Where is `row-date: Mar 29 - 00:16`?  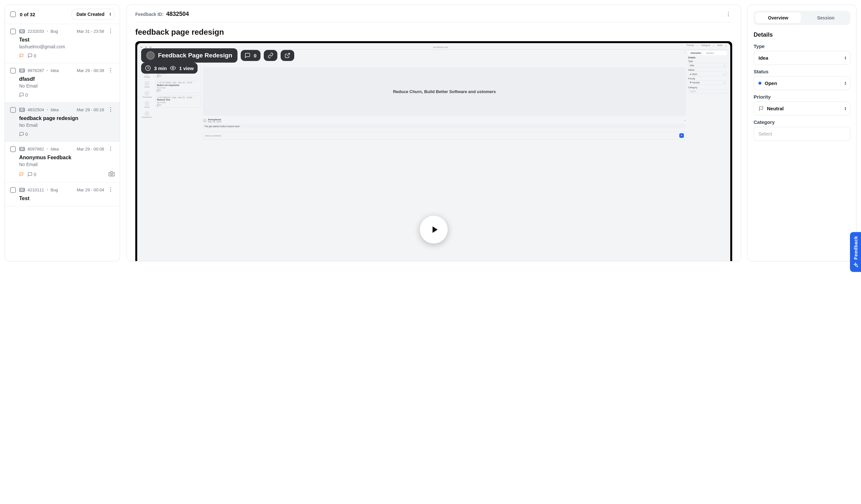 row-date: Mar 29 - 00:16 is located at coordinates (90, 110).